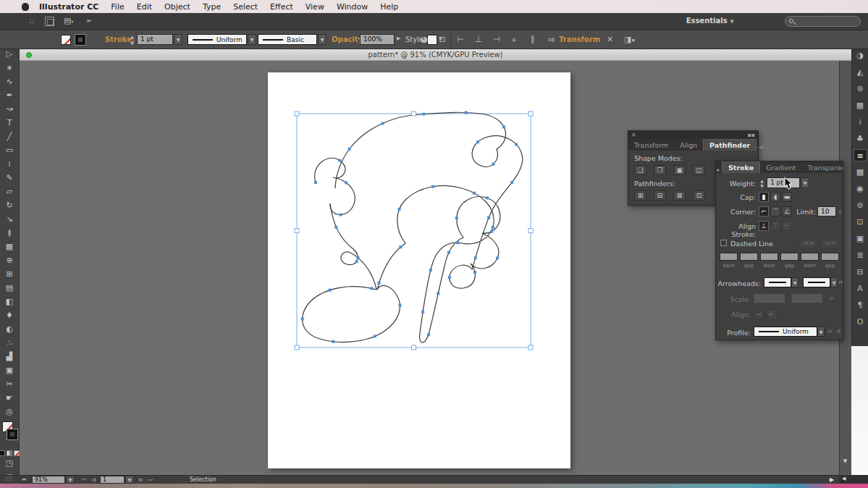  Describe the element at coordinates (252, 39) in the screenshot. I see `variable-width-arrow: ▼` at that location.